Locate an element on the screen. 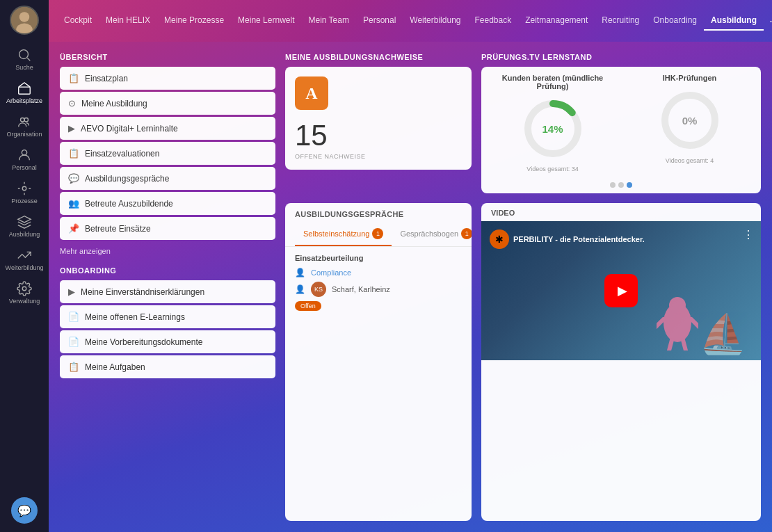 This screenshot has height=532, width=772. sidebar-item-personal: Personal is located at coordinates (24, 159).